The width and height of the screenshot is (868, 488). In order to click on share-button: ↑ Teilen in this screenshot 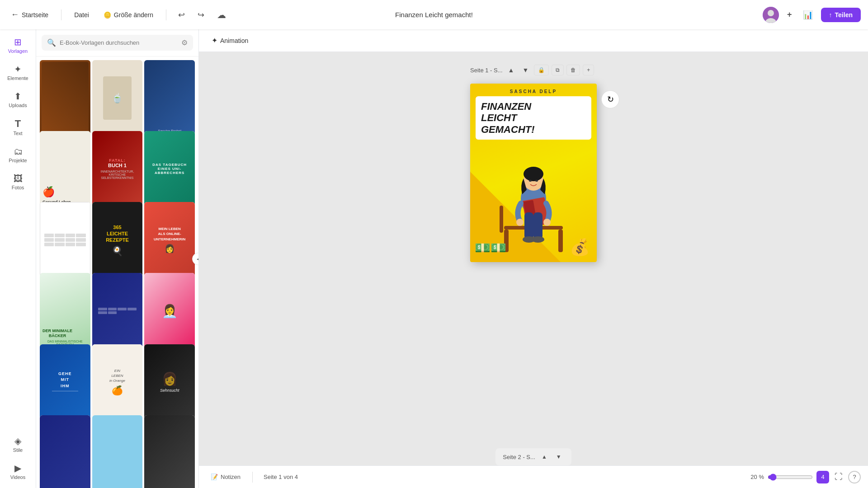, I will do `click(841, 15)`.